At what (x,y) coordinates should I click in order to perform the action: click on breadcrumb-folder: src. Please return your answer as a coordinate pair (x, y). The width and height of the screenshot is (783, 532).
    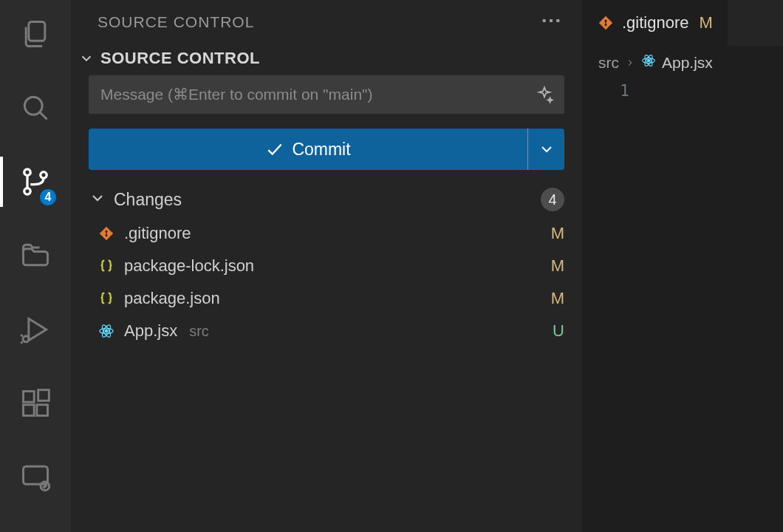
    Looking at the image, I should click on (609, 63).